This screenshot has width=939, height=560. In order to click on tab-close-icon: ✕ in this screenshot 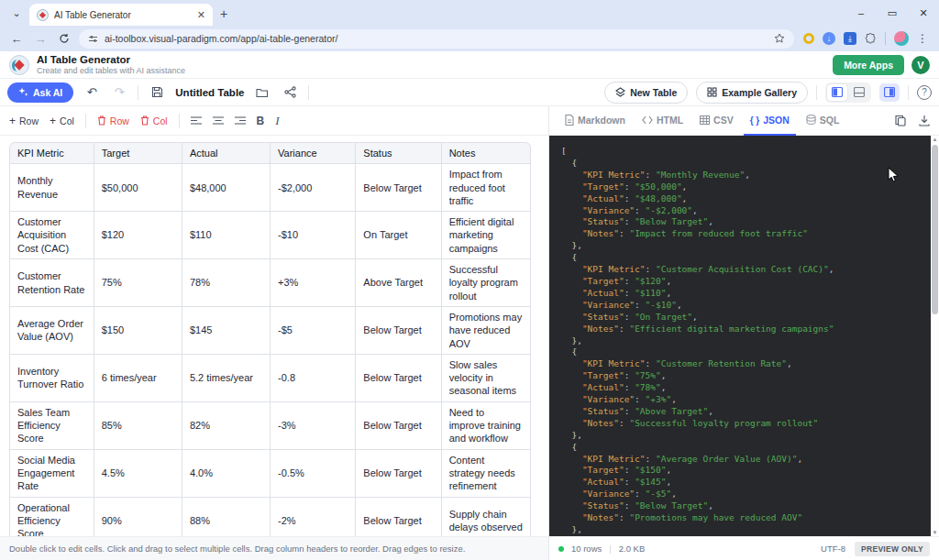, I will do `click(202, 15)`.